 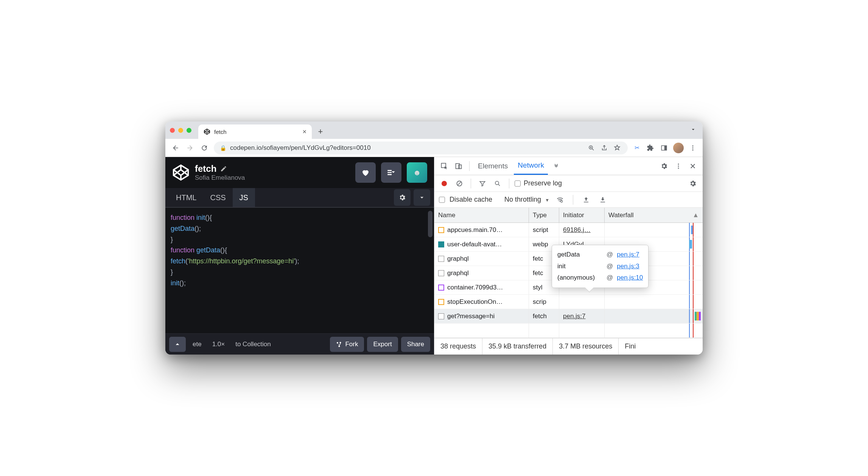 What do you see at coordinates (531, 166) in the screenshot?
I see `tab-network: Network` at bounding box center [531, 166].